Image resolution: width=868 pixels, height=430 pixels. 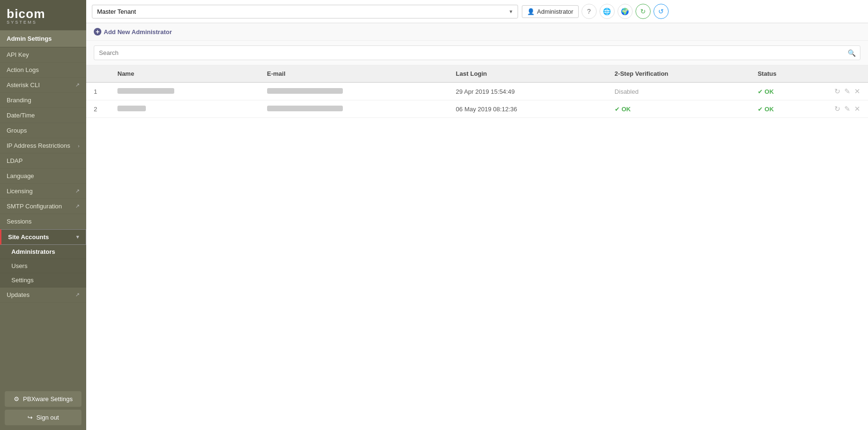 What do you see at coordinates (679, 91) in the screenshot?
I see `row-2step: Disabled` at bounding box center [679, 91].